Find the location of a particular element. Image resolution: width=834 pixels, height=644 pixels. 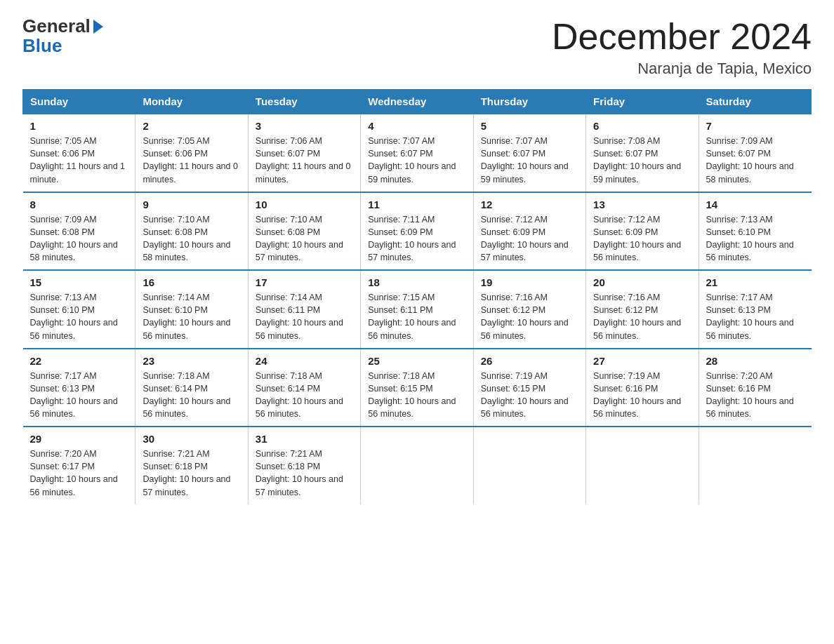

header-wednesday: Wednesday is located at coordinates (417, 102).